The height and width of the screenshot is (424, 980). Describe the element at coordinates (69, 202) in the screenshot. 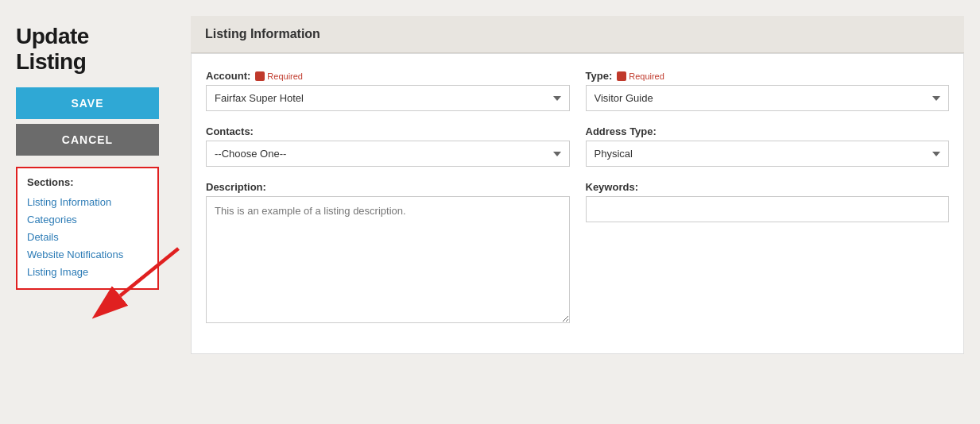

I see `section-link-listing-information: Listing Information` at that location.